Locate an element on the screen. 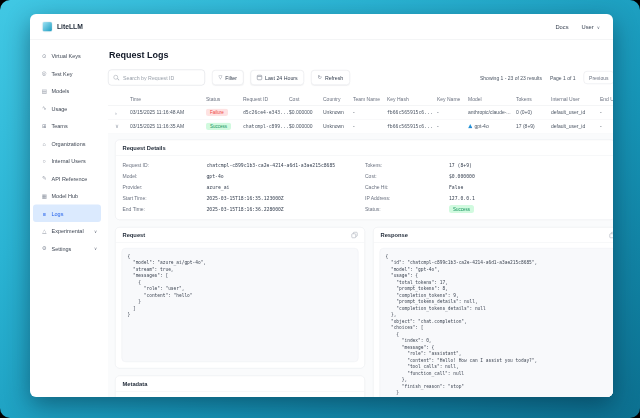 The image size is (640, 418). azure-provider-icon is located at coordinates (470, 126).